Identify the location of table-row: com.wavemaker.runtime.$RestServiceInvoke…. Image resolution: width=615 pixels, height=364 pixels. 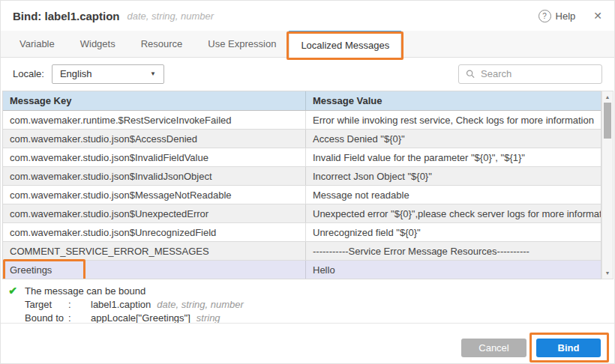
(302, 120).